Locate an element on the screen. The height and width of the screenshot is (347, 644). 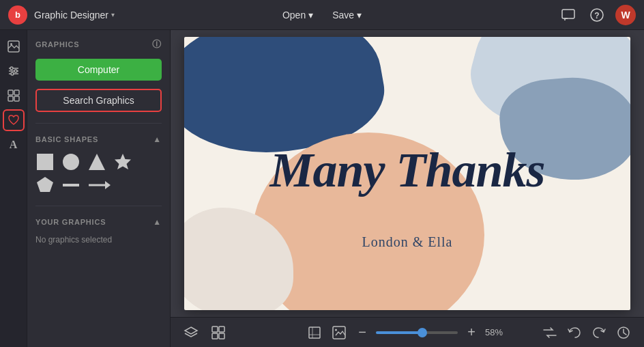
icon-nav: A is located at coordinates (14, 189).